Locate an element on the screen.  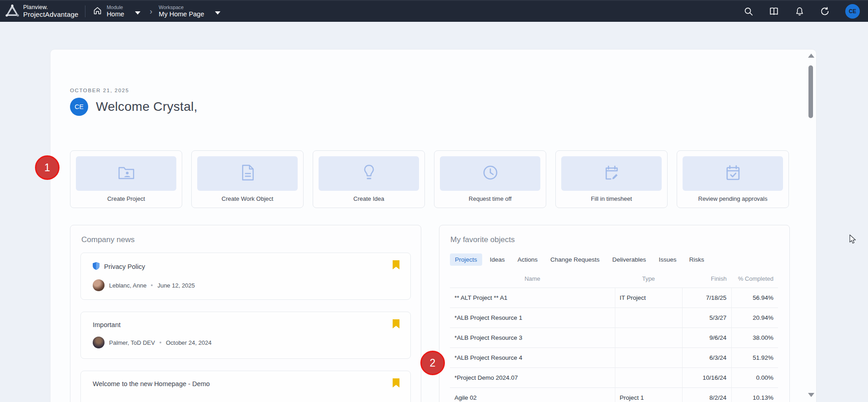
cell-completed: 10.13% is located at coordinates (754, 395).